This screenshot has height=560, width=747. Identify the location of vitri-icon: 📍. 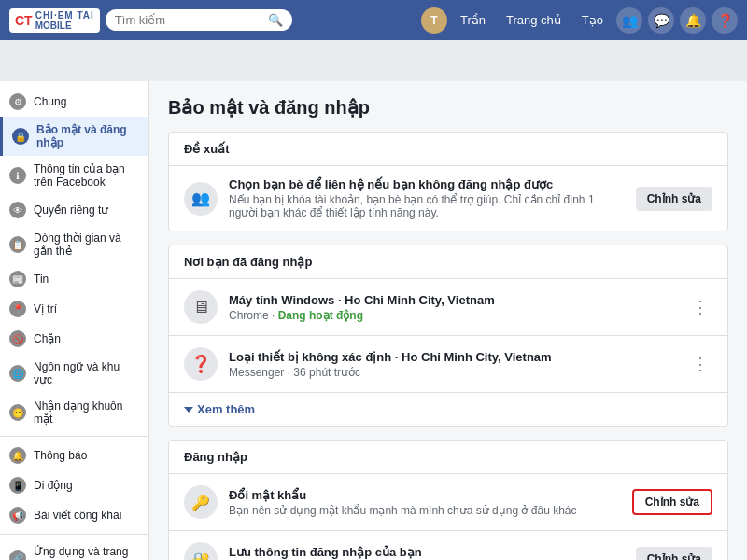
(18, 309).